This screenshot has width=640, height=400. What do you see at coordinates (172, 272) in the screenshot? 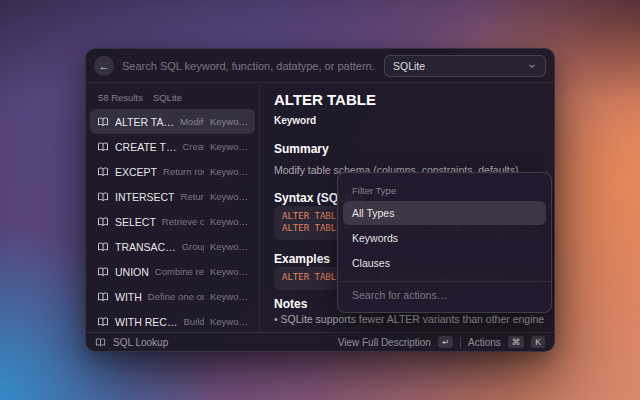
I see `list-item: UNION Combine resul… Keywo…` at bounding box center [172, 272].